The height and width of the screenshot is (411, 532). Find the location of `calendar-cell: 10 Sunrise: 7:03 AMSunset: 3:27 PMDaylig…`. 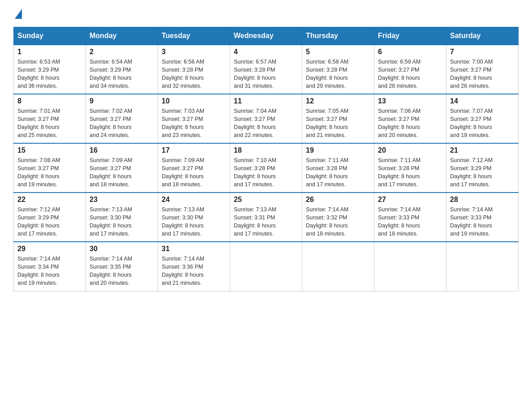

calendar-cell: 10 Sunrise: 7:03 AMSunset: 3:27 PMDaylig… is located at coordinates (194, 119).